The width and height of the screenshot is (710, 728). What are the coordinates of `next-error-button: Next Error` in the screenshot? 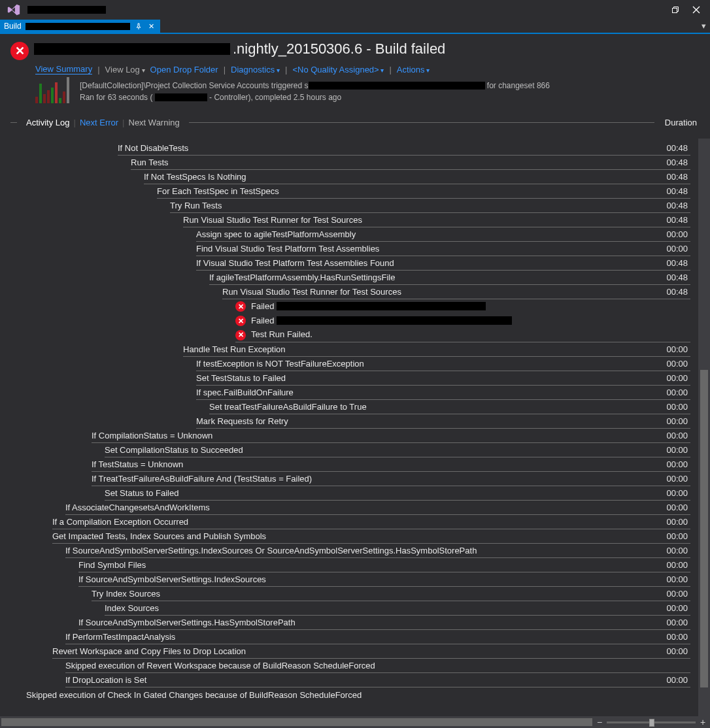 It's located at (99, 123).